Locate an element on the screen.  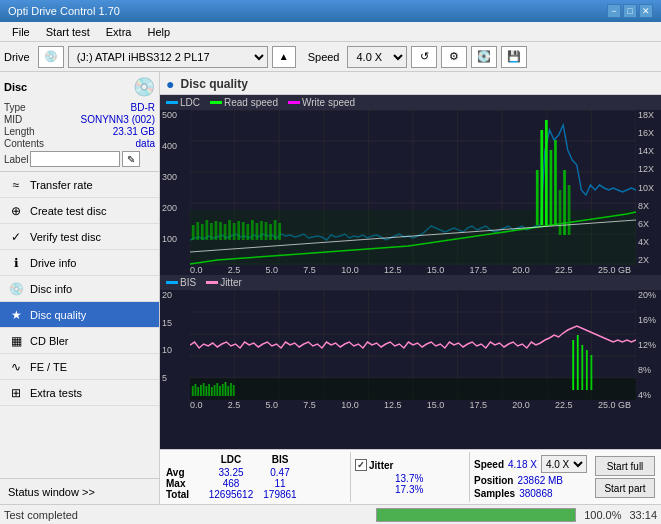
minimize-button: − is located at coordinates (614, 11).